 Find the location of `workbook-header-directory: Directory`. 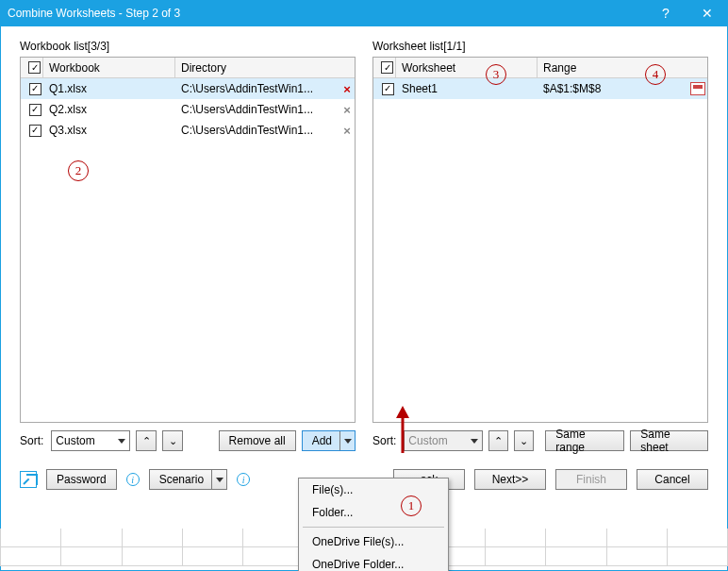

workbook-header-directory: Directory is located at coordinates (265, 68).